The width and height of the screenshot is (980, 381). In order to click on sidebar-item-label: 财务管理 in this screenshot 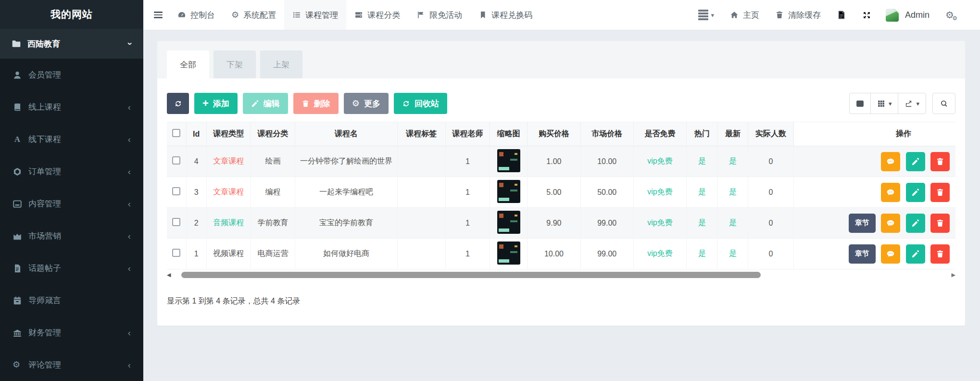, I will do `click(45, 333)`.